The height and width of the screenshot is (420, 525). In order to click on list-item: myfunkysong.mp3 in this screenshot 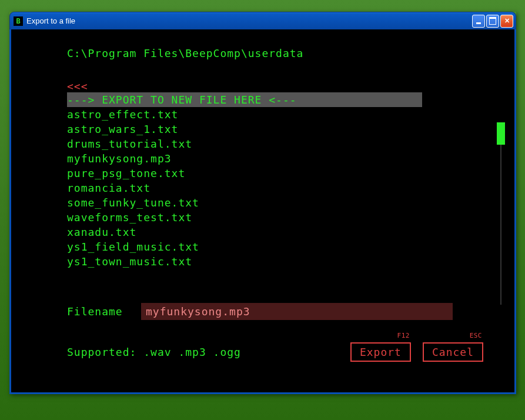, I will do `click(277, 159)`.